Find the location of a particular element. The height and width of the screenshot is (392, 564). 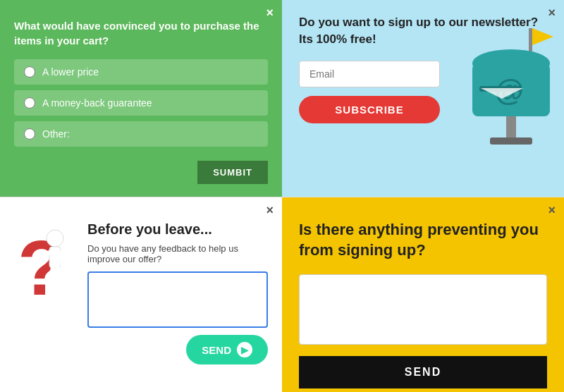

panel3-close-button: × is located at coordinates (269, 210).